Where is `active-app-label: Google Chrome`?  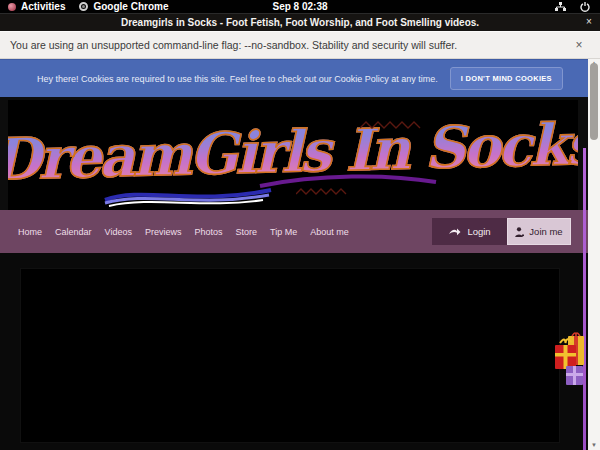 active-app-label: Google Chrome is located at coordinates (130, 6).